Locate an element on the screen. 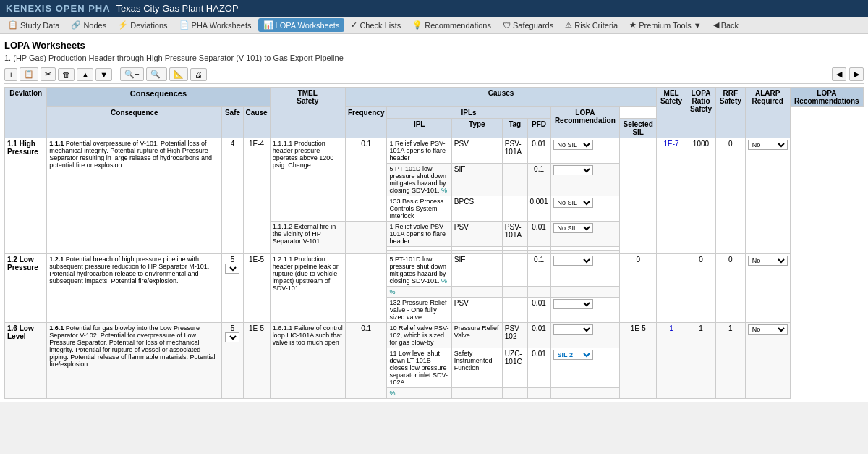 The width and height of the screenshot is (868, 454). tag-1-6-1-1-1: PSV-102 is located at coordinates (515, 336).